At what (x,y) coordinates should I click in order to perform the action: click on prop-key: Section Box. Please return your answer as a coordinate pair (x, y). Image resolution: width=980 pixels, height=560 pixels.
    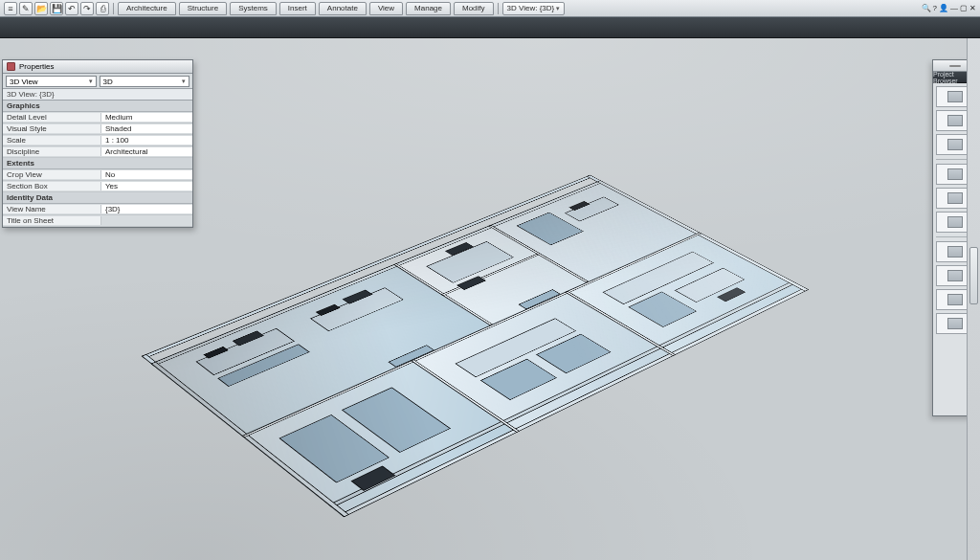
    Looking at the image, I should click on (52, 186).